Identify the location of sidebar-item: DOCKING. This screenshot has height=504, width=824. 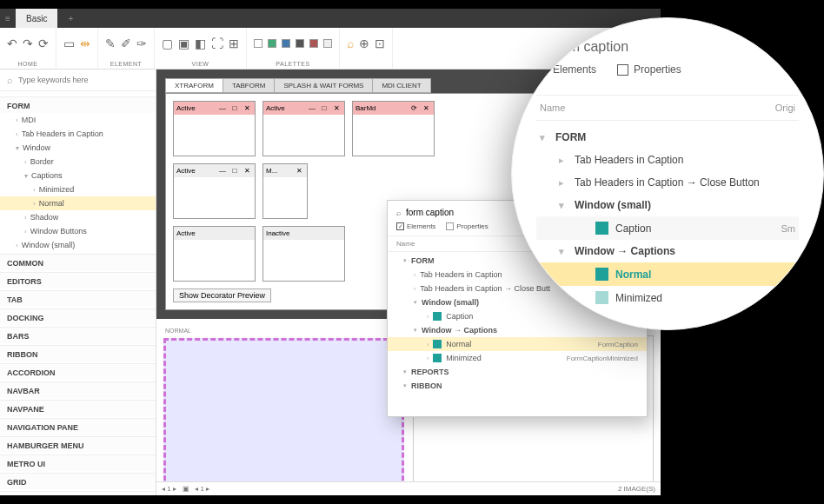
(78, 316).